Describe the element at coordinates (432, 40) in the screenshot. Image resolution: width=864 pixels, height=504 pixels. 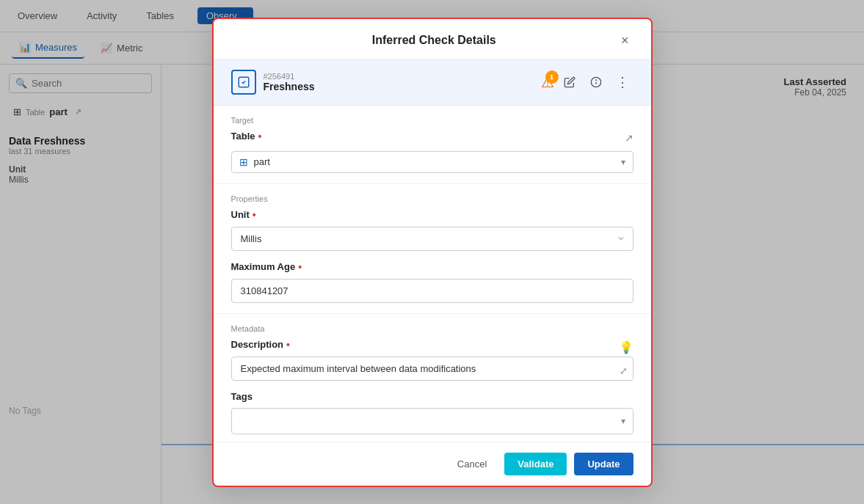
I see `modal-header: Inferred Check Details ×` at that location.